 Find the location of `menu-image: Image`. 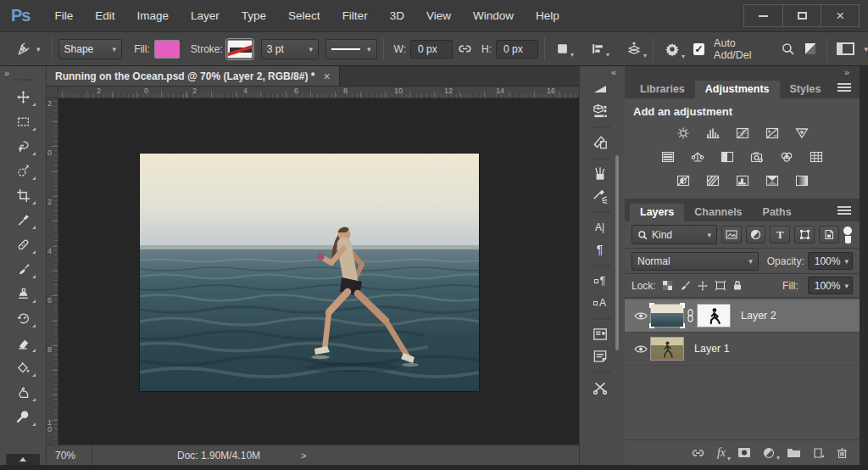

menu-image: Image is located at coordinates (153, 15).